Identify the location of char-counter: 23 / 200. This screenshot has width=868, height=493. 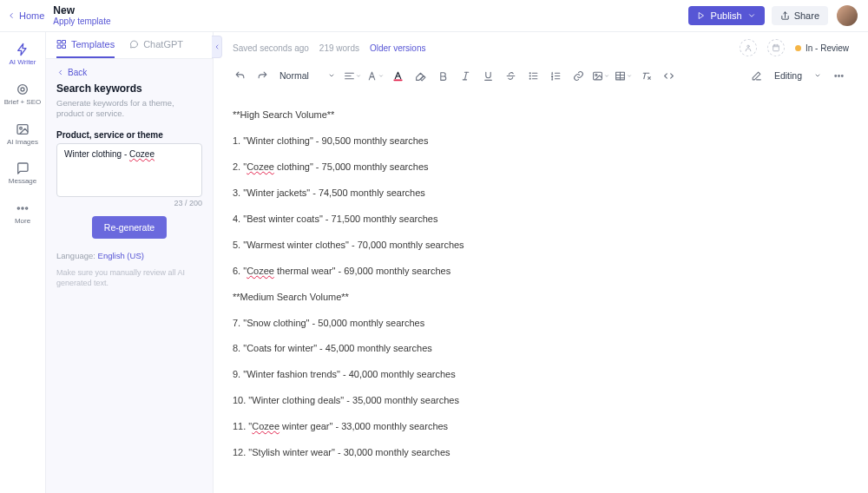
(129, 203).